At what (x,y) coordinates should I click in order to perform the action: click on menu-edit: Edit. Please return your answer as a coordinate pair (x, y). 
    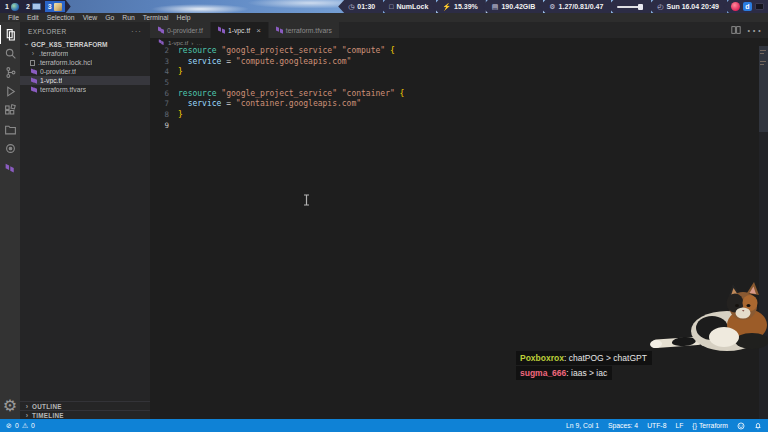
    Looking at the image, I should click on (33, 18).